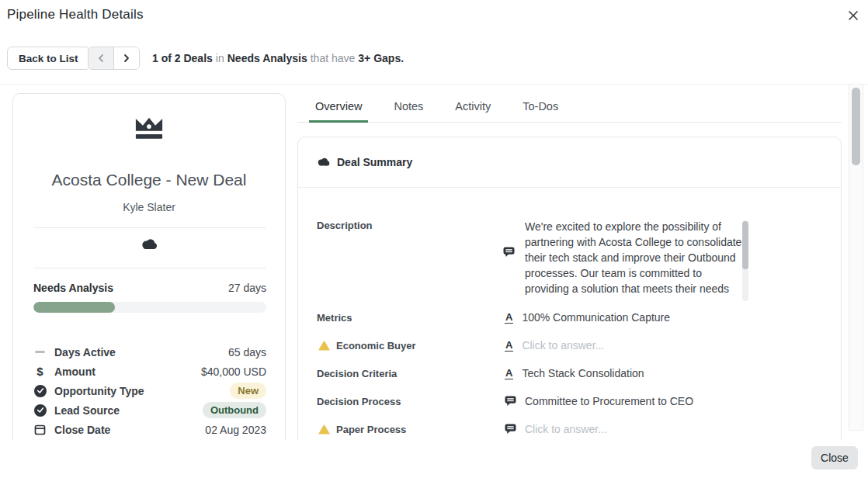 This screenshot has height=478, width=868. Describe the element at coordinates (333, 58) in the screenshot. I see `counter-connector: that have` at that location.